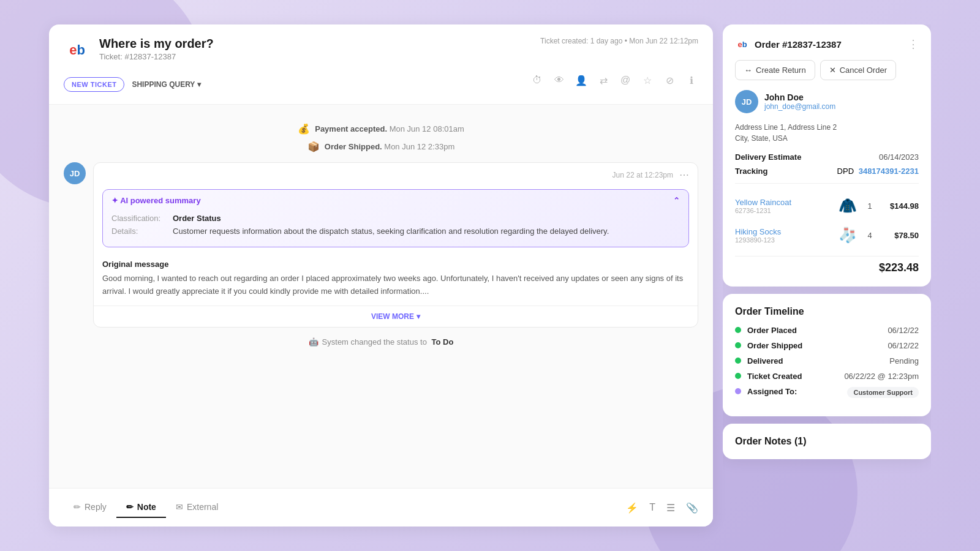  I want to click on tag-shipping-query: SHIPPING QUERY ▾, so click(167, 84).